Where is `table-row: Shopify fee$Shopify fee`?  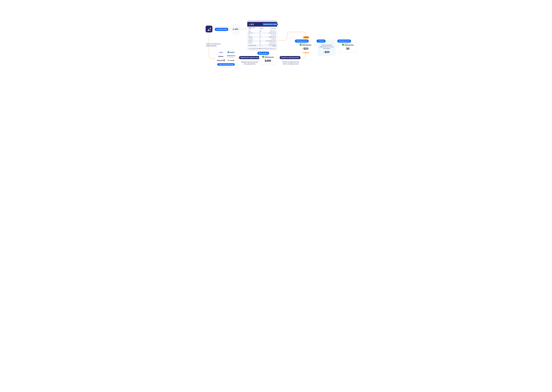 table-row: Shopify fee$Shopify fee is located at coordinates (262, 39).